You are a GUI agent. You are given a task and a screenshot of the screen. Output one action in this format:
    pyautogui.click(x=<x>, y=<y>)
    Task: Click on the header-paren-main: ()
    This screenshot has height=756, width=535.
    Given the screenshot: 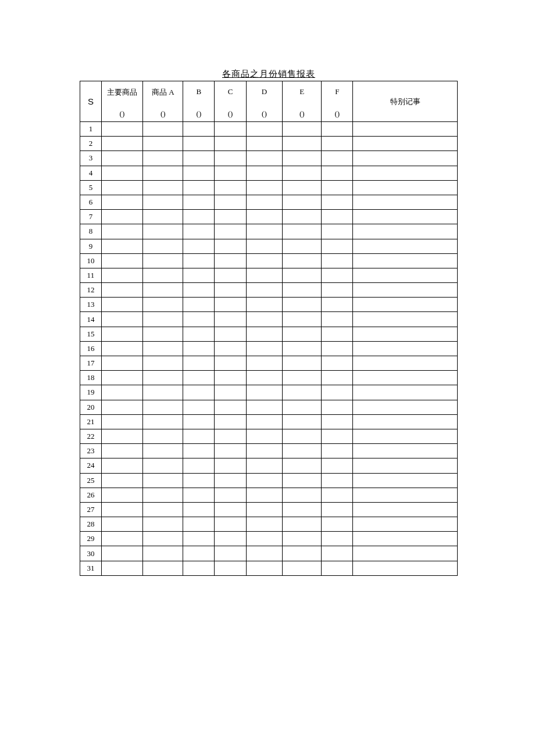 What is the action you would take?
    pyautogui.click(x=122, y=114)
    